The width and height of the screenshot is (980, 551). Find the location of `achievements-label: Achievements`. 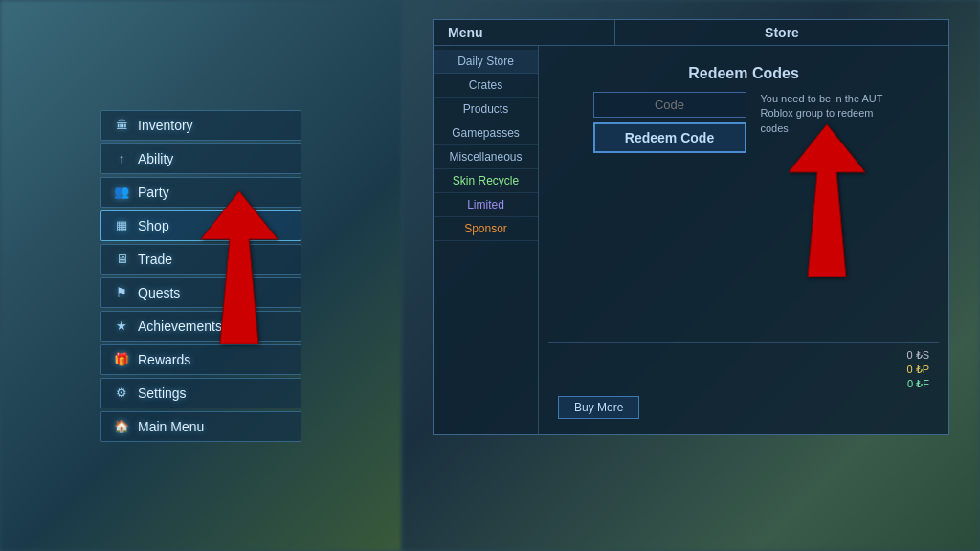

achievements-label: Achievements is located at coordinates (180, 326).